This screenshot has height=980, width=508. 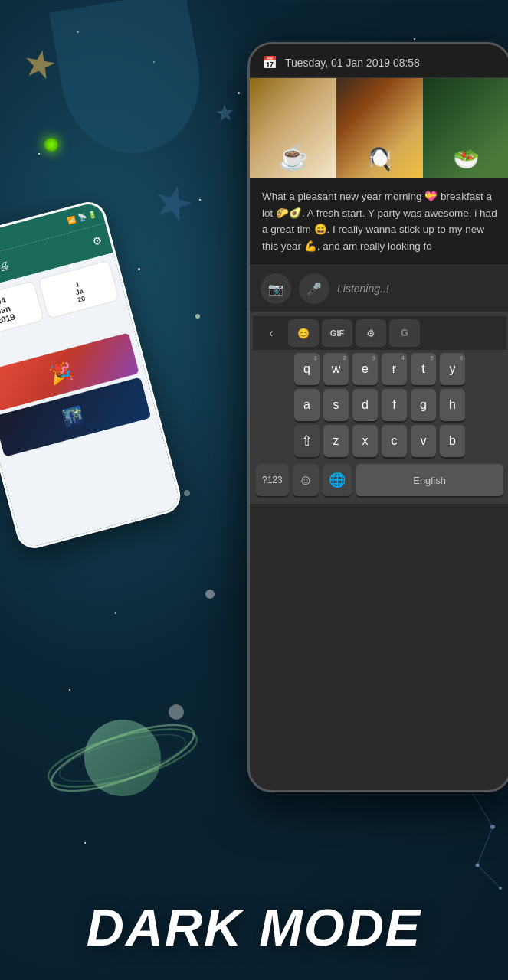 What do you see at coordinates (466, 159) in the screenshot?
I see `salad-emoji: 🥗` at bounding box center [466, 159].